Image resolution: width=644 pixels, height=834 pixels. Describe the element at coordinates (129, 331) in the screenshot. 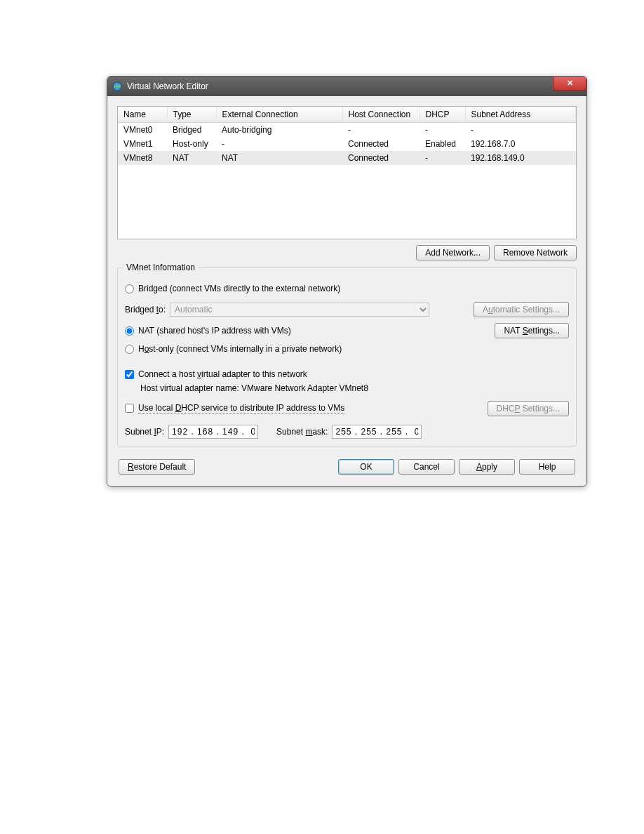

I see `nat-radio` at that location.